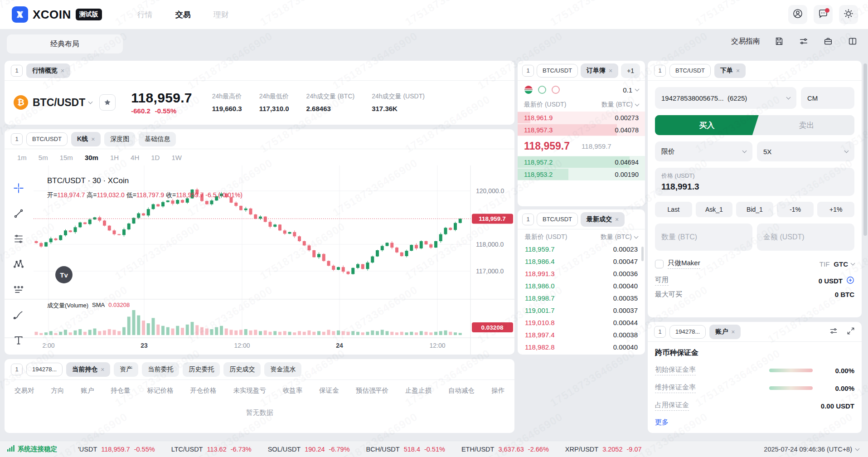  What do you see at coordinates (177, 158) in the screenshot?
I see `interval-1W: 1W` at bounding box center [177, 158].